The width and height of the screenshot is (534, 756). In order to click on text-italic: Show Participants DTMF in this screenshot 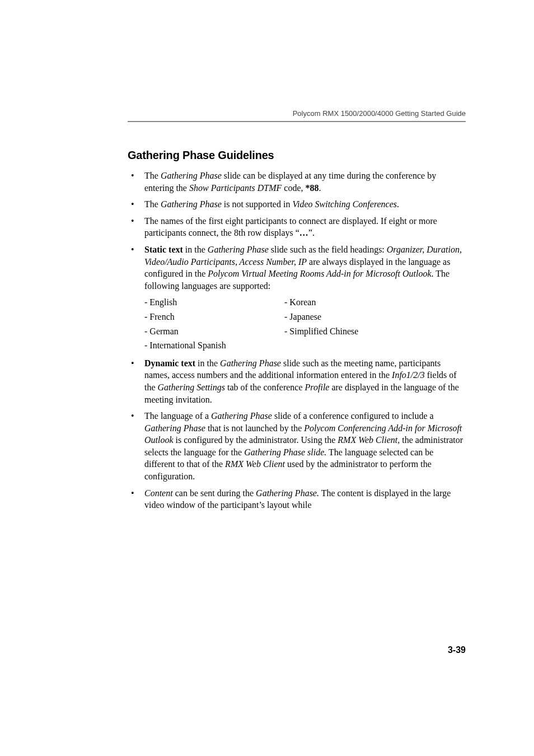, I will do `click(235, 188)`.